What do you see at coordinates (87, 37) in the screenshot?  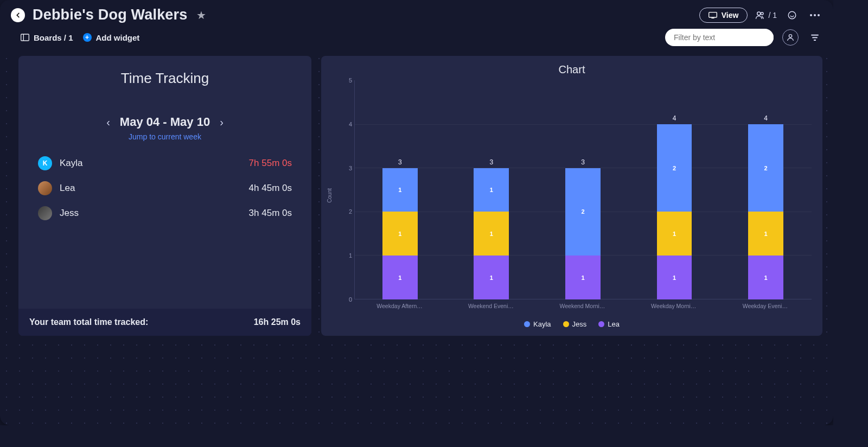 I see `plus-circle-icon: +` at bounding box center [87, 37].